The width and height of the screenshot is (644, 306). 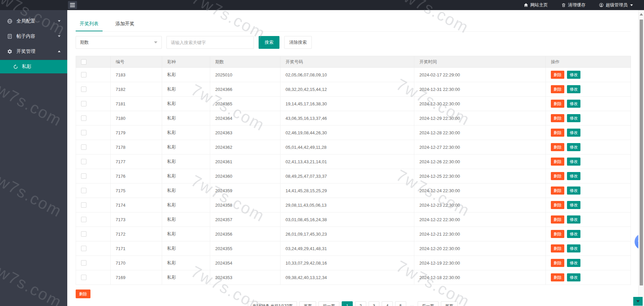 What do you see at coordinates (347, 133) in the screenshot?
I see `cell-numbers: 02,46,19,08,44,26,30` at bounding box center [347, 133].